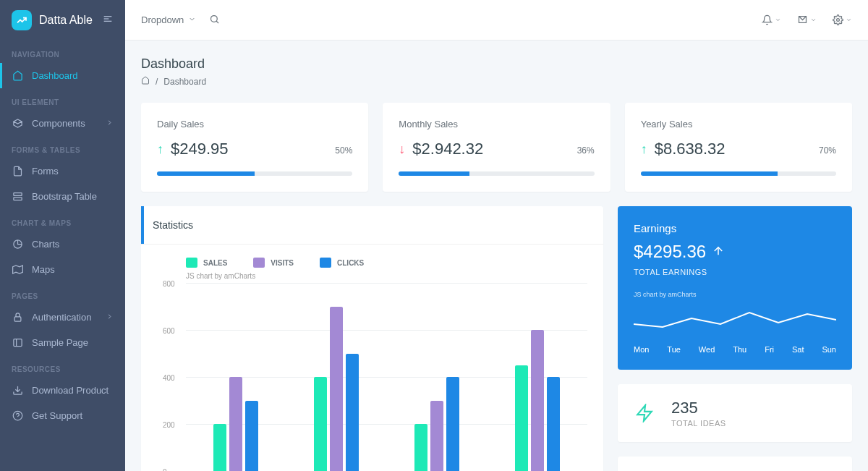  What do you see at coordinates (735, 272) in the screenshot?
I see `earnings-sub: TOTAL EARNINGS` at bounding box center [735, 272].